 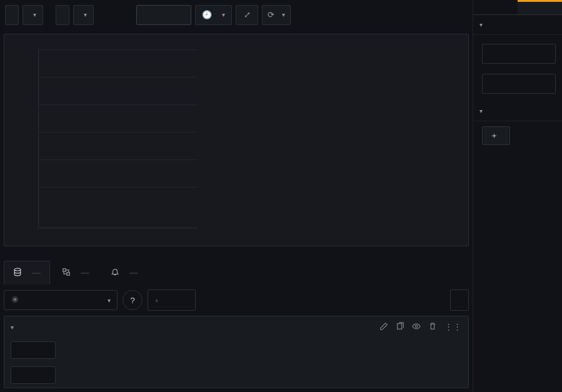 What do you see at coordinates (384, 328) in the screenshot?
I see `edit-icon` at bounding box center [384, 328].